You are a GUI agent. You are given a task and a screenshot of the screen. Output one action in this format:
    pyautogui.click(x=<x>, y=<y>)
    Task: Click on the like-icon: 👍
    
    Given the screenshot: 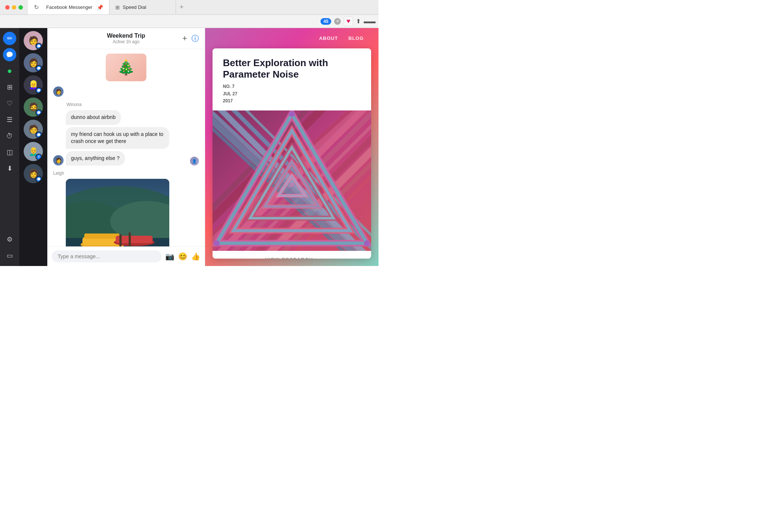 What is the action you would take?
    pyautogui.click(x=196, y=256)
    